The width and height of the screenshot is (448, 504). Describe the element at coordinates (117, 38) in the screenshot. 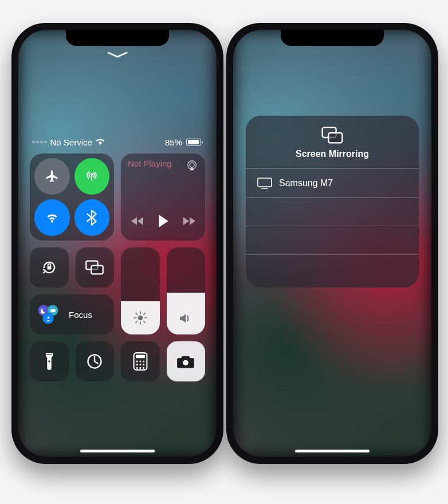

I see `notch` at that location.